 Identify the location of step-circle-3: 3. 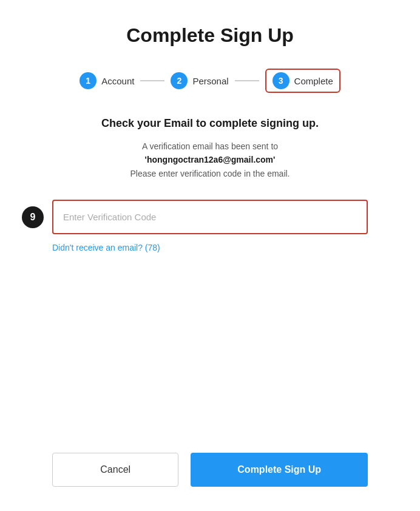
(281, 81).